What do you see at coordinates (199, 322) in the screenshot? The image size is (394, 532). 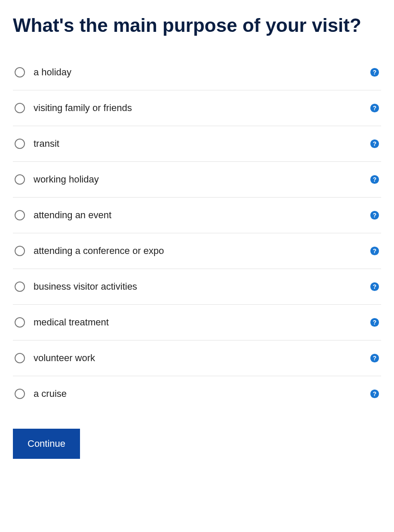 I see `option-label: medical treatment` at bounding box center [199, 322].